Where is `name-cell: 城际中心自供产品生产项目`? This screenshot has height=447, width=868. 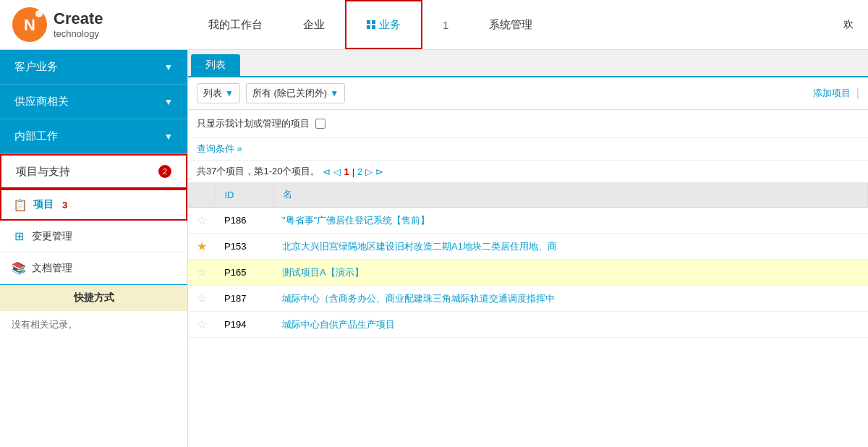 name-cell: 城际中心自供产品生产项目 is located at coordinates (571, 325).